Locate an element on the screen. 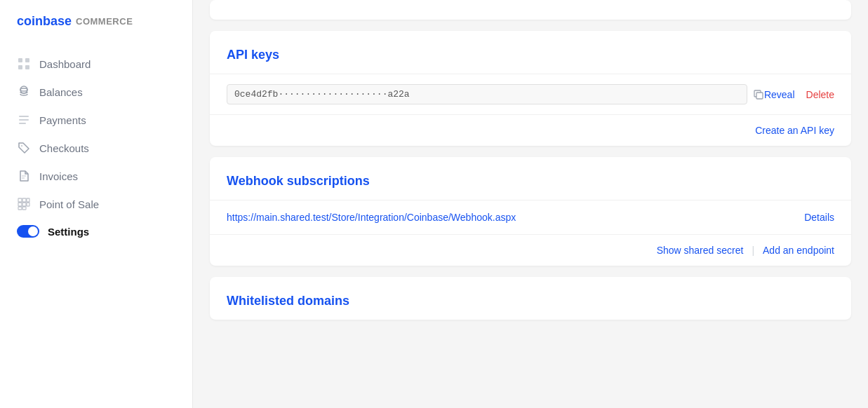 This screenshot has width=868, height=408. whitelisted-domains-card: Whitelisted domains is located at coordinates (530, 299).